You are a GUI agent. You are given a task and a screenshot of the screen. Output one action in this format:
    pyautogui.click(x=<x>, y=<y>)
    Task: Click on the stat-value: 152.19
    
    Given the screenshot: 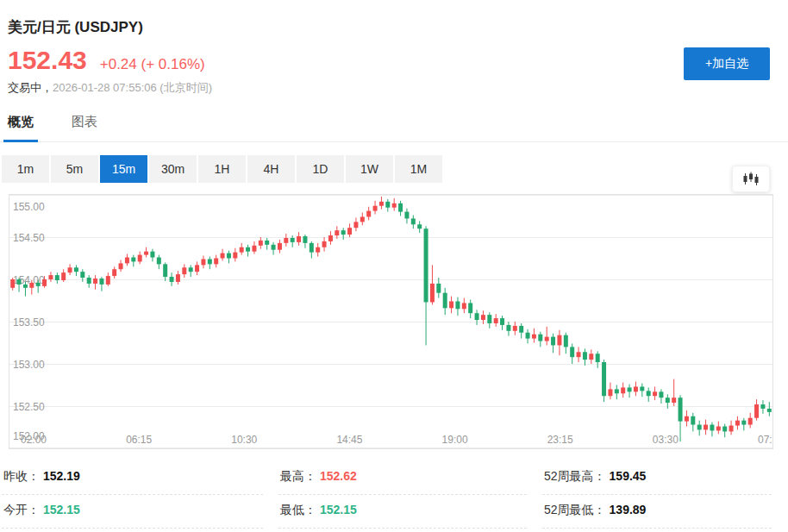 What is the action you would take?
    pyautogui.click(x=62, y=476)
    